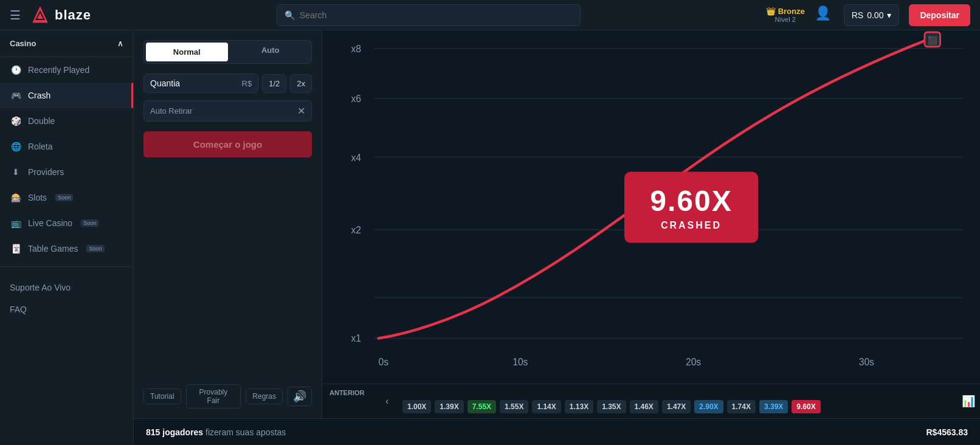 This screenshot has height=445, width=980. I want to click on tab-auto: Auto, so click(271, 52).